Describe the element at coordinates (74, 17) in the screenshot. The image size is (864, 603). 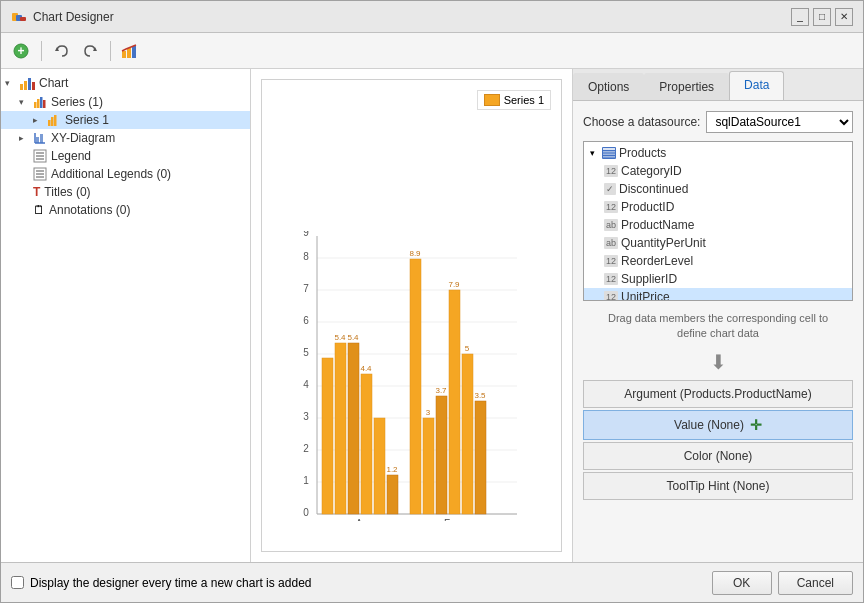
I see `window-title: Chart Designer` at that location.